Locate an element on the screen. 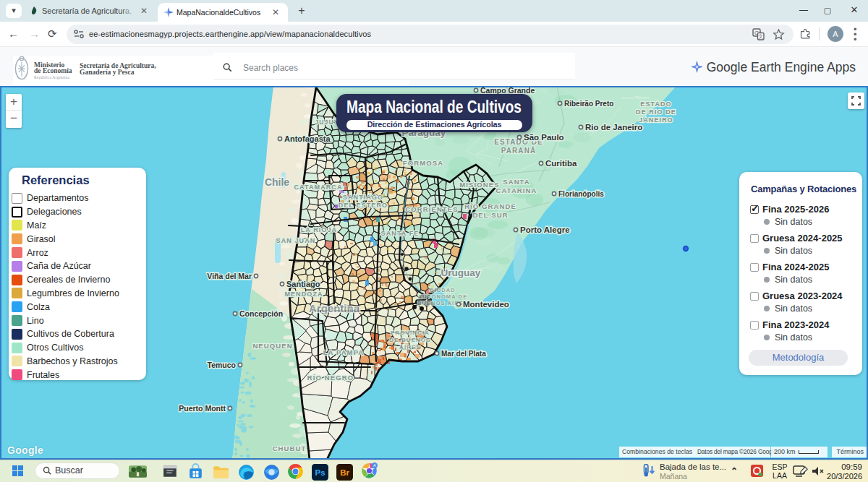 The height and width of the screenshot is (482, 868). svg-text: Florianópolis is located at coordinates (582, 194).